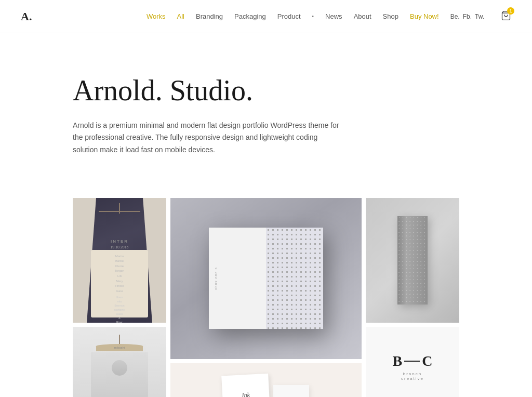 The height and width of the screenshot is (397, 532). What do you see at coordinates (398, 361) in the screenshot?
I see `bc-letter-b: B` at bounding box center [398, 361].